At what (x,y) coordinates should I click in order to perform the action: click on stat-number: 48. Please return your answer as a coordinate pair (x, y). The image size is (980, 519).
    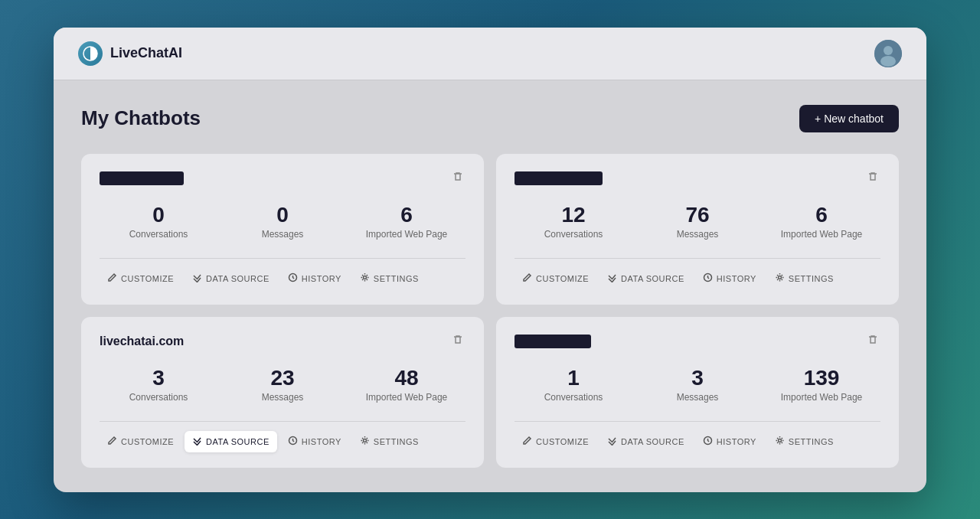
    Looking at the image, I should click on (407, 378).